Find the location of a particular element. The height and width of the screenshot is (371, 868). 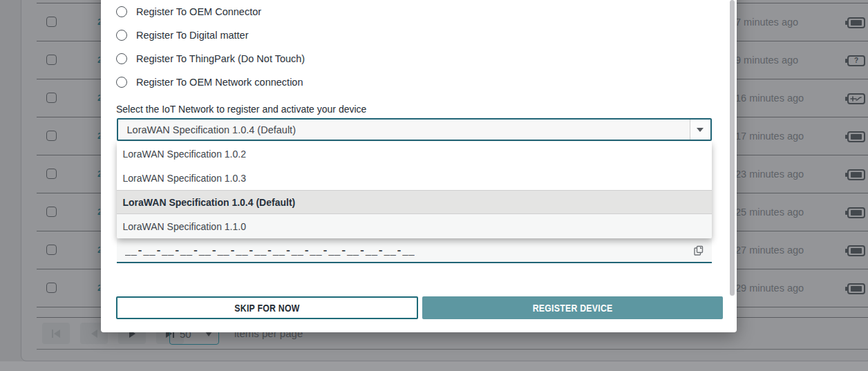

skip-for-now-button: SKIP FOR NOW is located at coordinates (267, 308).